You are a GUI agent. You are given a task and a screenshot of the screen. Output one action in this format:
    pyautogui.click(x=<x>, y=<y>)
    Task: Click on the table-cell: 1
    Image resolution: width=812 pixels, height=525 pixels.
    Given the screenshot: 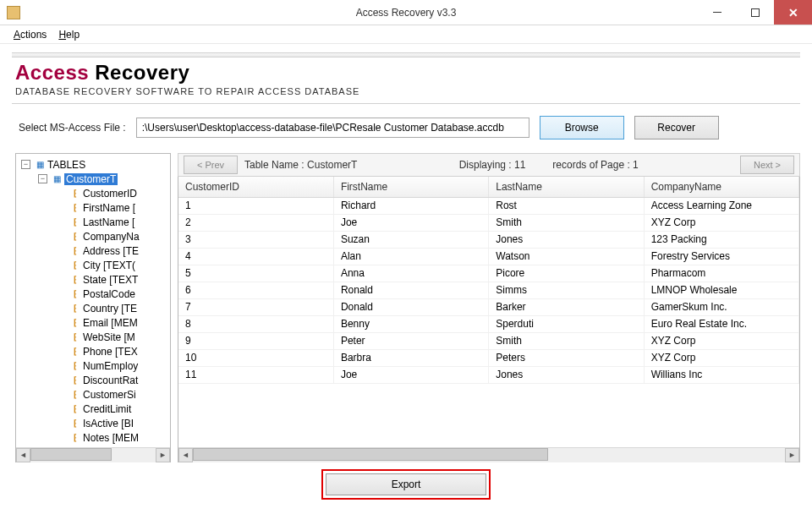 What is the action you would take?
    pyautogui.click(x=255, y=205)
    